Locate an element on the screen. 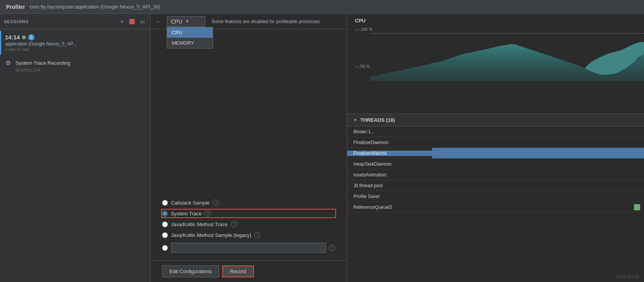  custom-option-row: ? is located at coordinates (248, 248).